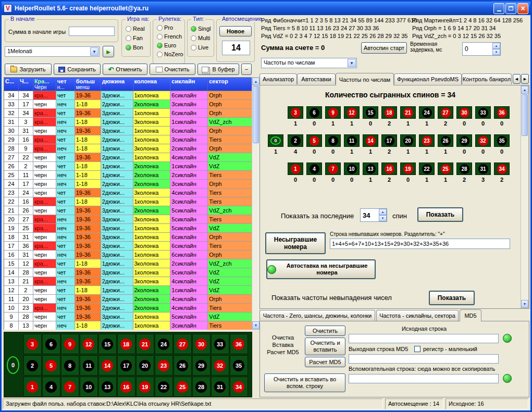 Image resolution: width=532 pixels, height=412 pixels. I want to click on autospin-start-button: Автоспин старт, so click(384, 48).